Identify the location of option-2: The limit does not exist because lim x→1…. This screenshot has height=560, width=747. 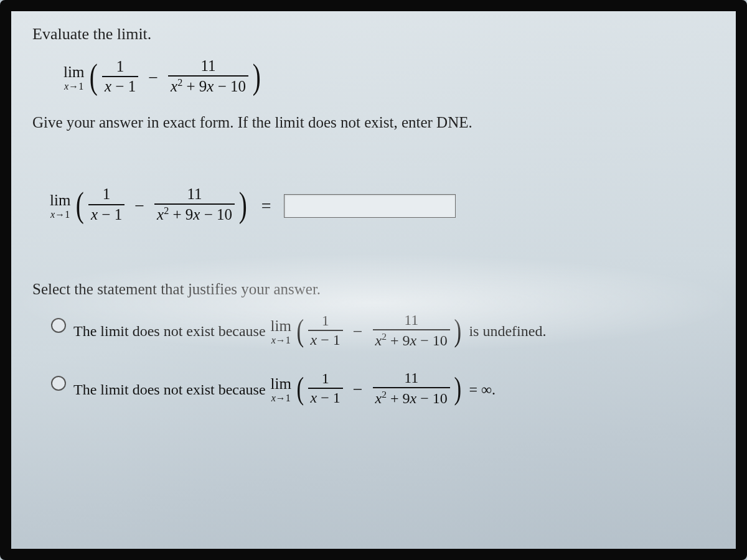
(383, 390).